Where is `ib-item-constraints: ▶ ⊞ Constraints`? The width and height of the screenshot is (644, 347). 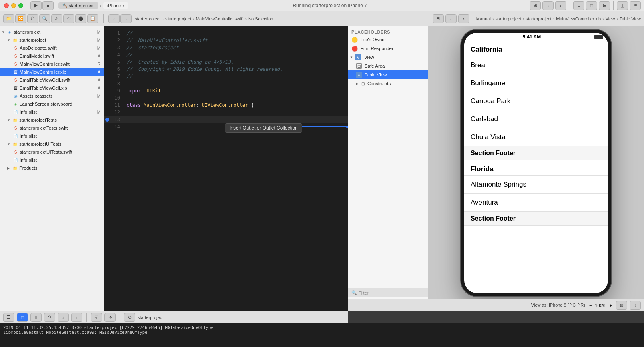 ib-item-constraints: ▶ ⊞ Constraints is located at coordinates (388, 84).